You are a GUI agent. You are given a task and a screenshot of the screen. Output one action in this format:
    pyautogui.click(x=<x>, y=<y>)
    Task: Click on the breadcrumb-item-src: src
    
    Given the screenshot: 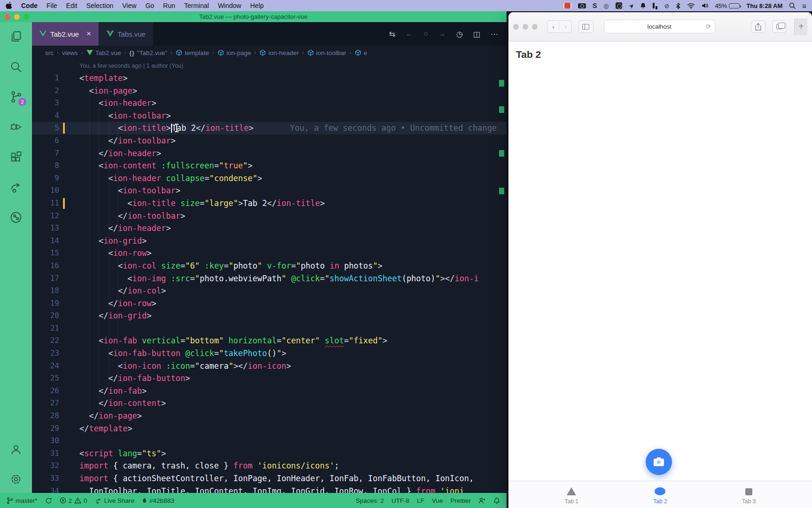 What is the action you would take?
    pyautogui.click(x=49, y=53)
    